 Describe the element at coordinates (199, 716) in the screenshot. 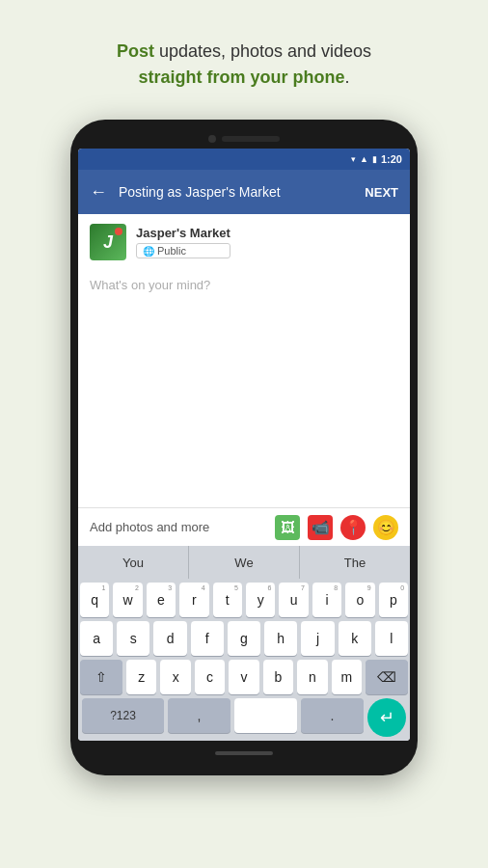

I see `comma-key: ,` at that location.